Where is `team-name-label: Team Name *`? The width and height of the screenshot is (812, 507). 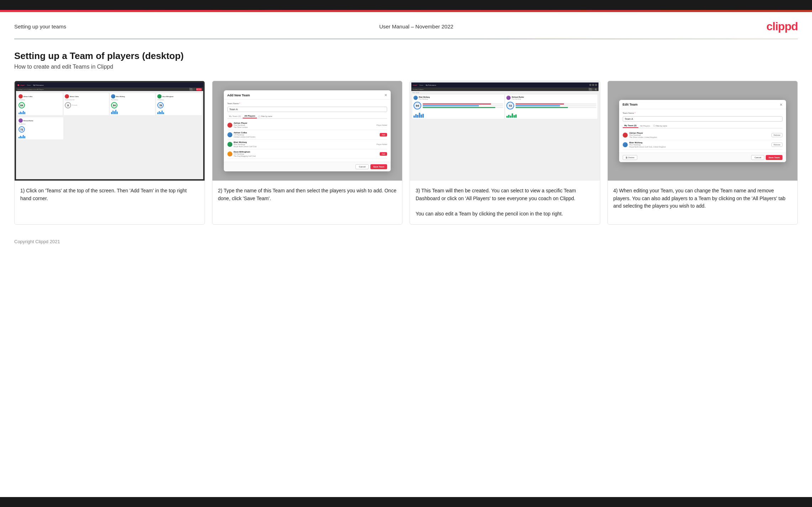
team-name-label: Team Name * is located at coordinates (307, 103).